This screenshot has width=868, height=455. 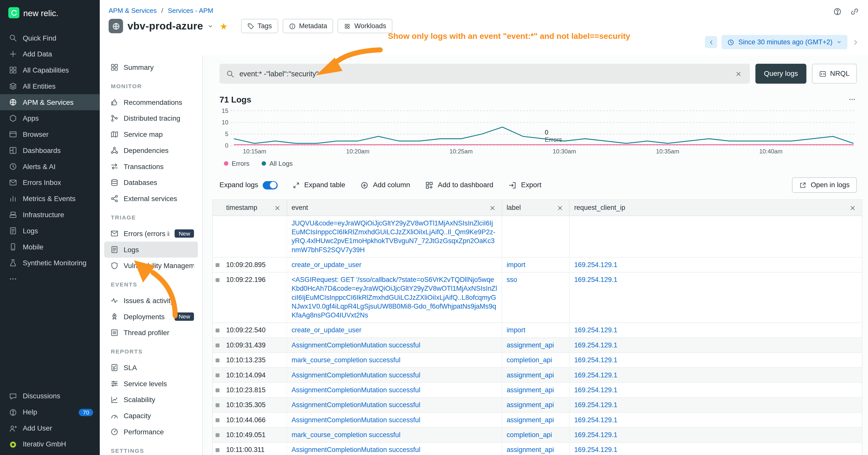 I want to click on log-label-link: sso, so click(x=512, y=280).